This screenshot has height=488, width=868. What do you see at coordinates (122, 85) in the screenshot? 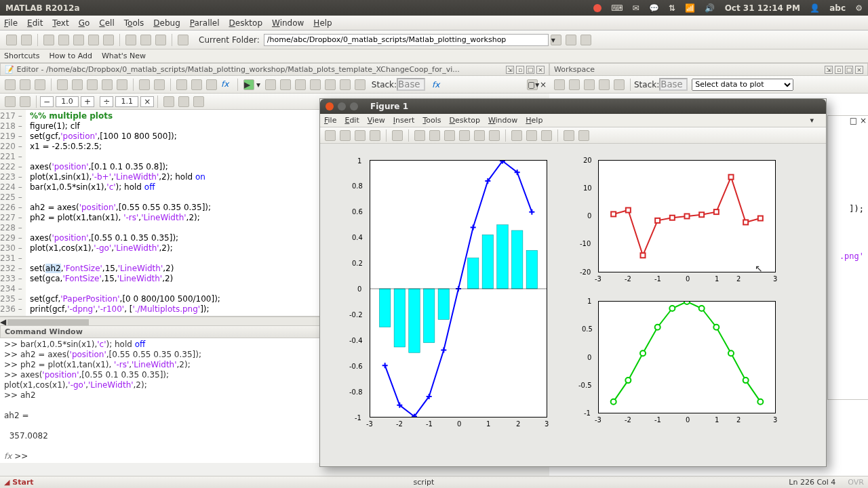
I see `ed-redo-icon` at bounding box center [122, 85].